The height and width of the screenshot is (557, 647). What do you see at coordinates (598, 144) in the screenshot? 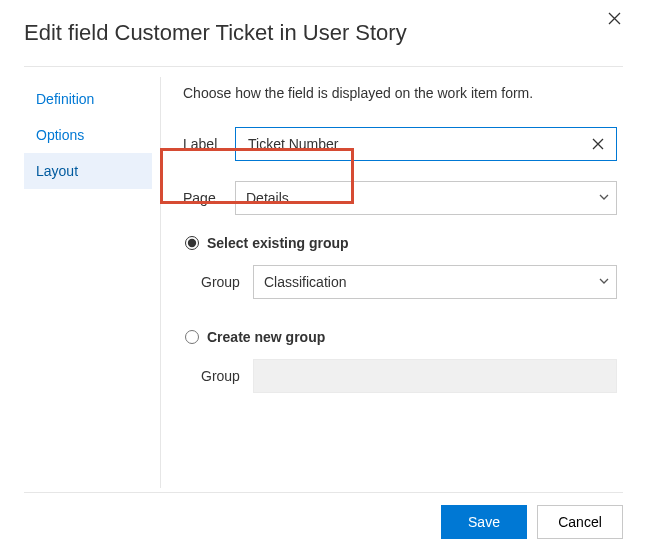
I see `clear-icon` at bounding box center [598, 144].